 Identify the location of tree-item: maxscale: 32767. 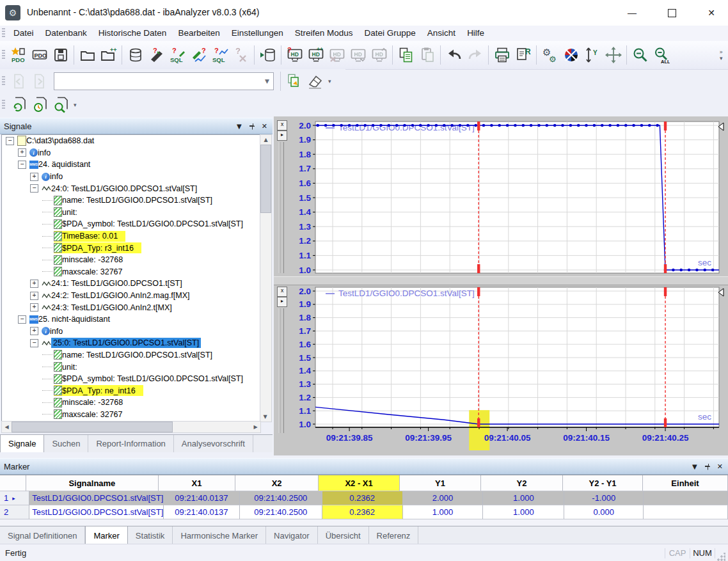
(131, 415).